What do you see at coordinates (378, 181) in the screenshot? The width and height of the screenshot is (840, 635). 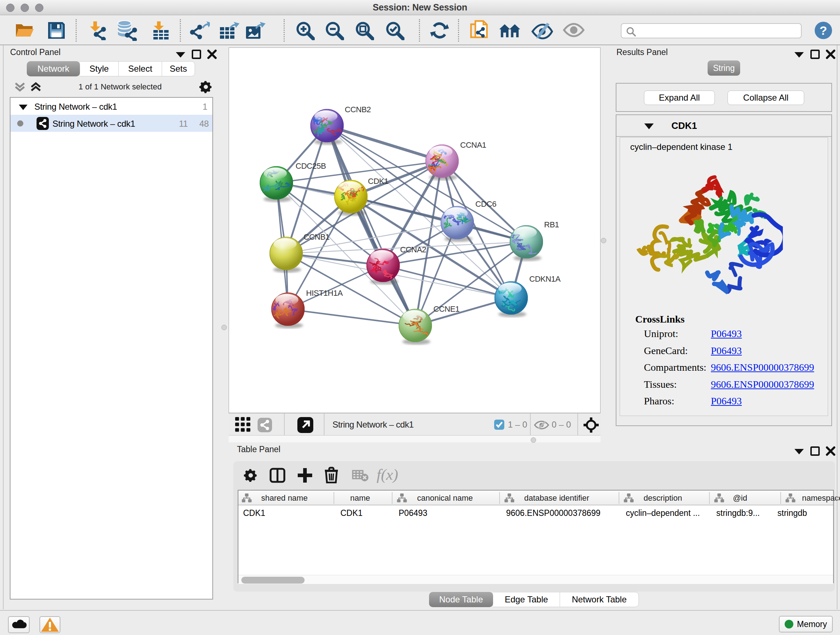 I see `svg-text: CDK1` at bounding box center [378, 181].